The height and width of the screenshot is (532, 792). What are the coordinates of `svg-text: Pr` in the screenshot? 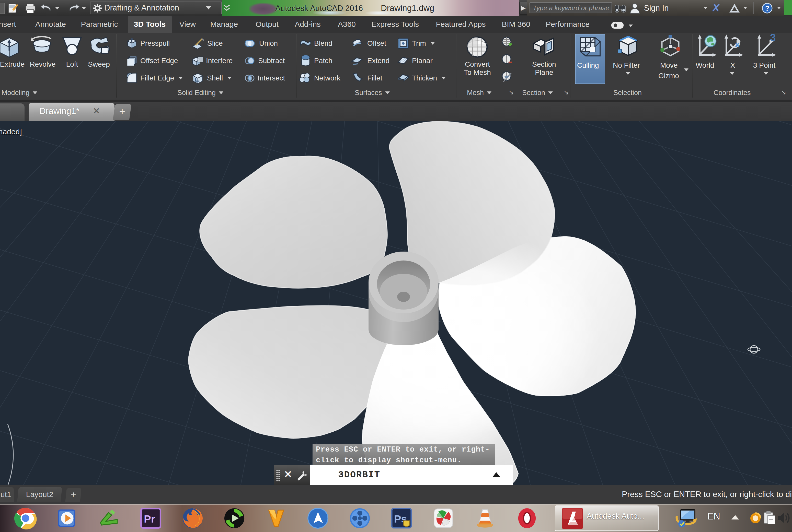 It's located at (149, 519).